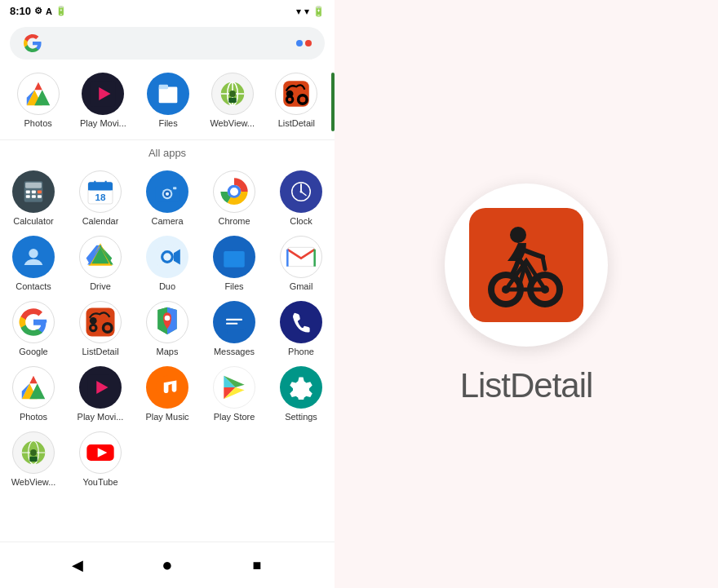 Image resolution: width=718 pixels, height=588 pixels. Describe the element at coordinates (301, 221) in the screenshot. I see `app-label-clock: Clock` at that location.